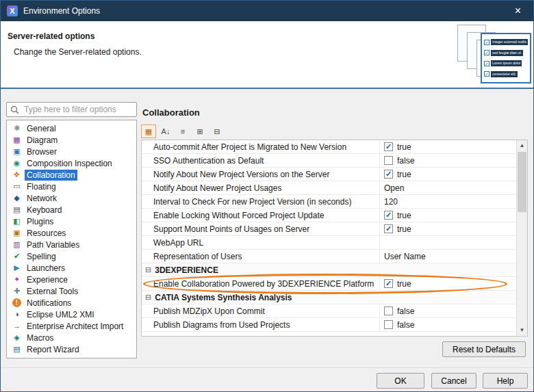 This screenshot has width=534, height=392. What do you see at coordinates (454, 380) in the screenshot?
I see `cancel-button: Cancel` at bounding box center [454, 380].